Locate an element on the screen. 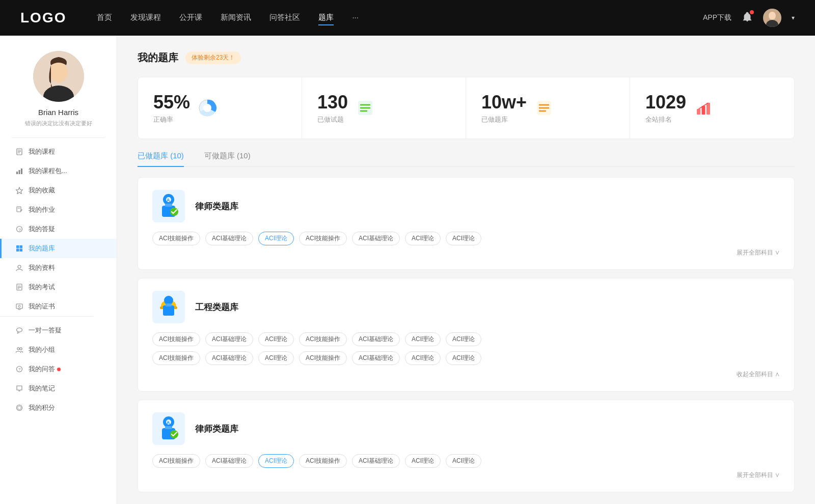 The image size is (815, 504). qbank-title-lawyer-2: 律师类题库 is located at coordinates (217, 429).